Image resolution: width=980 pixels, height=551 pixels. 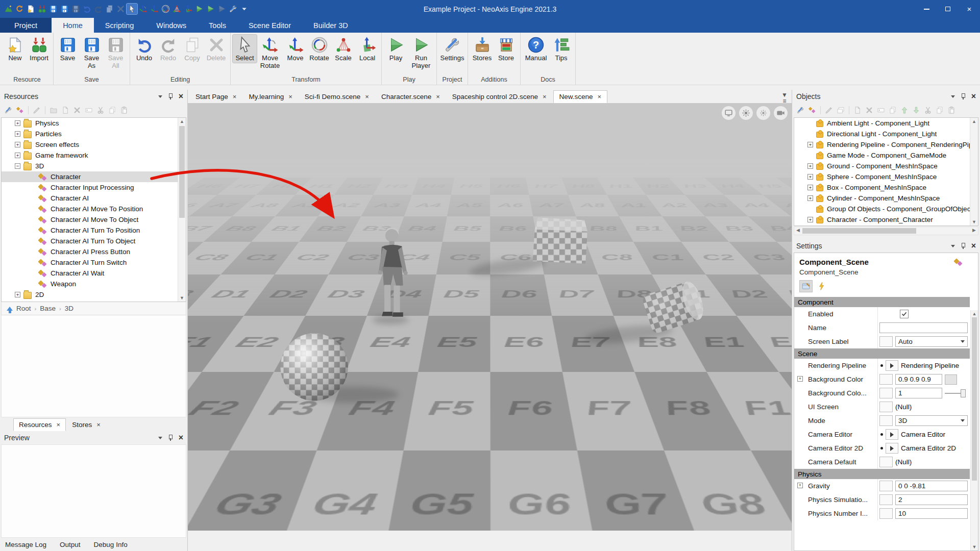 What do you see at coordinates (94, 284) in the screenshot?
I see `resource-tree-item: Weapon` at bounding box center [94, 284].